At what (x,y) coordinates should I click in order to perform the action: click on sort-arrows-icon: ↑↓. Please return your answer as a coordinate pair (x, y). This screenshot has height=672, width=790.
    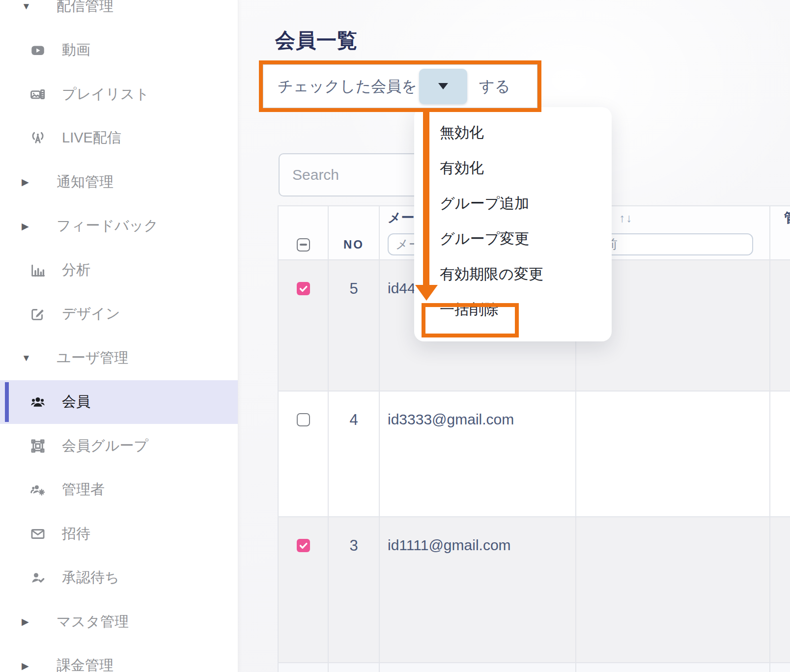
    Looking at the image, I should click on (626, 218).